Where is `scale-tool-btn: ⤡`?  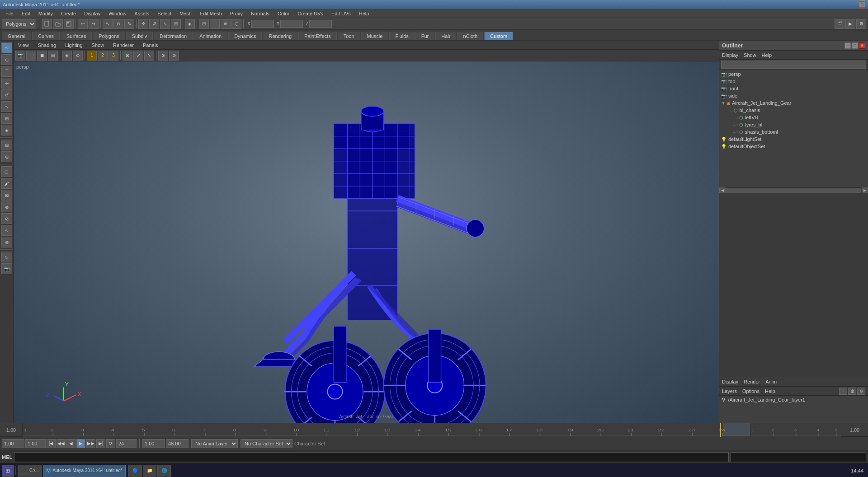
scale-tool-btn: ⤡ is located at coordinates (165, 24).